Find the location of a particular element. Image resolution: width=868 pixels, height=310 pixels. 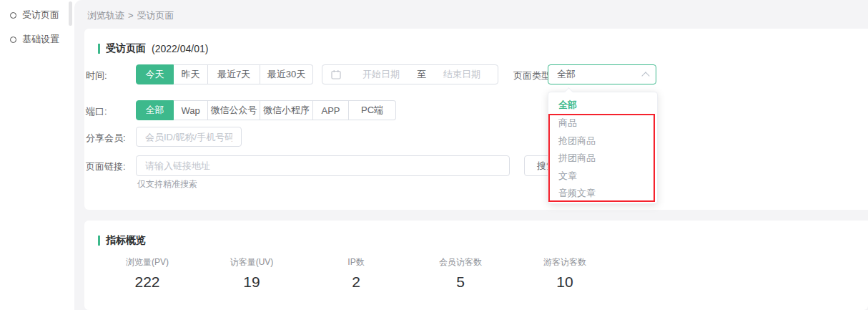

stat-value: 222 is located at coordinates (147, 282).